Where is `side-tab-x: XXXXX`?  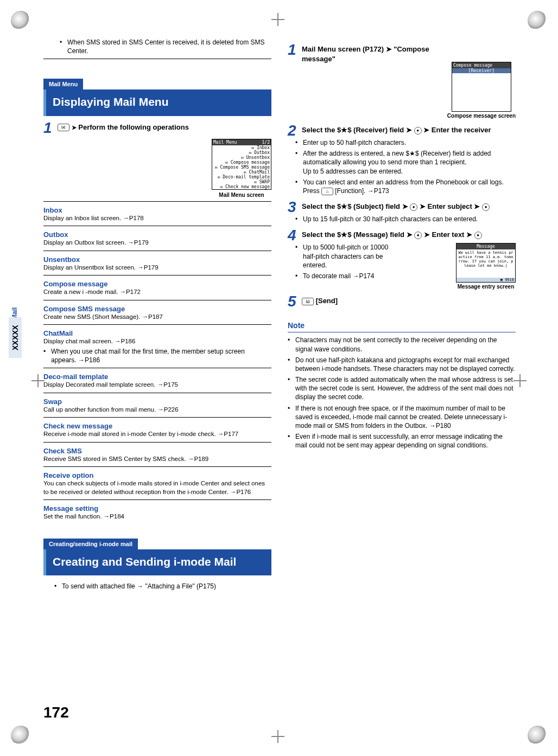
side-tab-x: XXXXX is located at coordinates (15, 337).